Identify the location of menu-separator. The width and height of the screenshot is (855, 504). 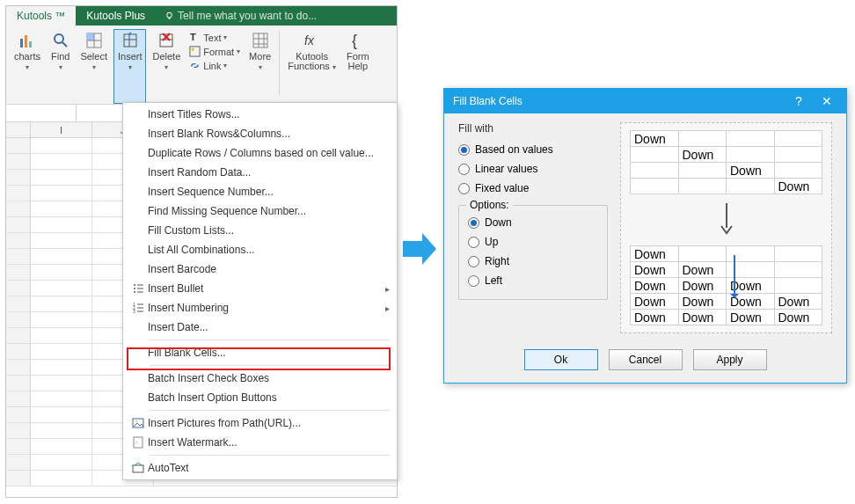
(269, 340).